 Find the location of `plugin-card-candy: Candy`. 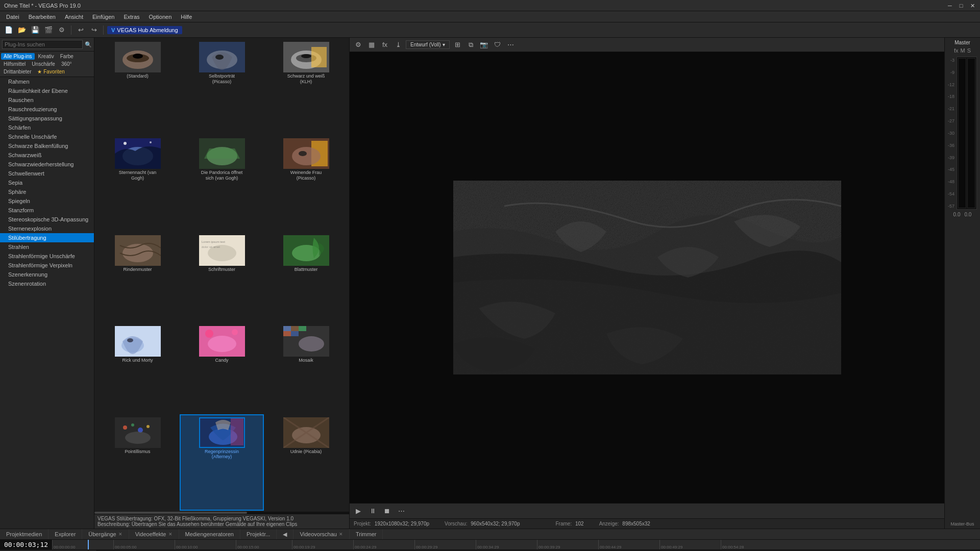

plugin-card-candy: Candy is located at coordinates (222, 368).